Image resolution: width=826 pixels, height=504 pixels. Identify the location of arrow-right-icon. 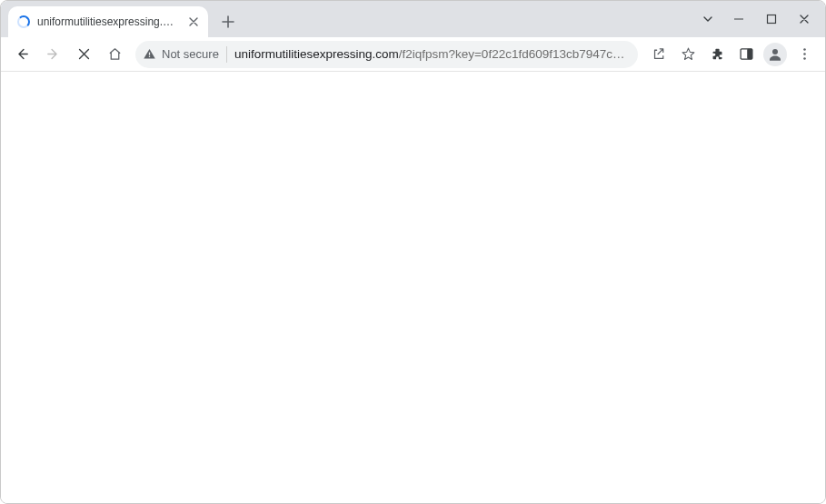
(53, 54).